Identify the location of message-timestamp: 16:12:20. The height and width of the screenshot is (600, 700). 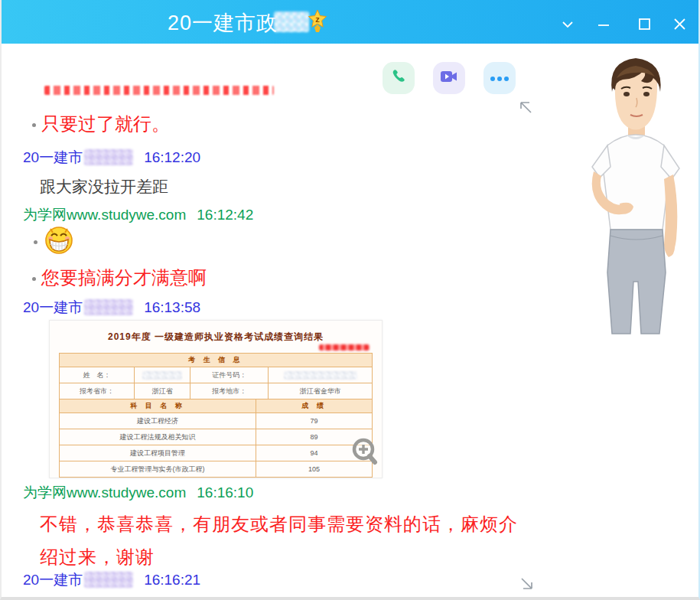
(172, 158).